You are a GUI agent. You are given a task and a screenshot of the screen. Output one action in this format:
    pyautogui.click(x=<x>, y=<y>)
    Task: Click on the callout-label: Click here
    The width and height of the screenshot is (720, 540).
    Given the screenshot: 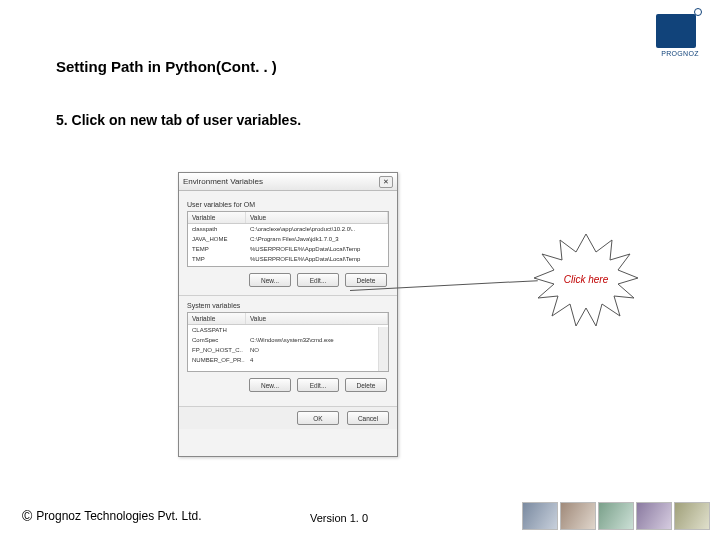 What is the action you would take?
    pyautogui.click(x=586, y=280)
    